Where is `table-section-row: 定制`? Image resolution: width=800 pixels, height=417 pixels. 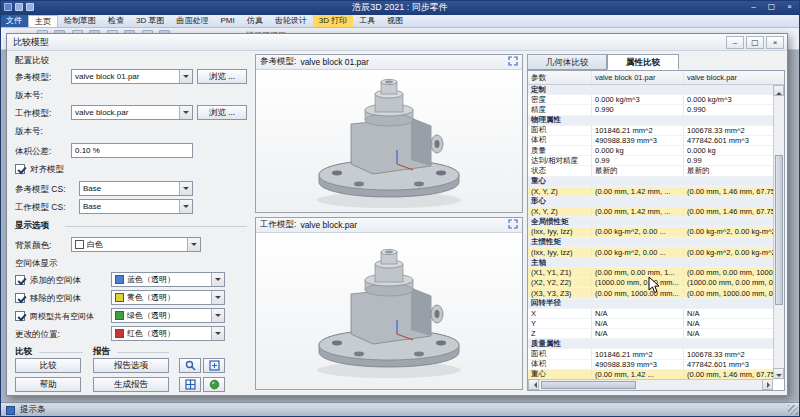
table-section-row: 定制 is located at coordinates (656, 90).